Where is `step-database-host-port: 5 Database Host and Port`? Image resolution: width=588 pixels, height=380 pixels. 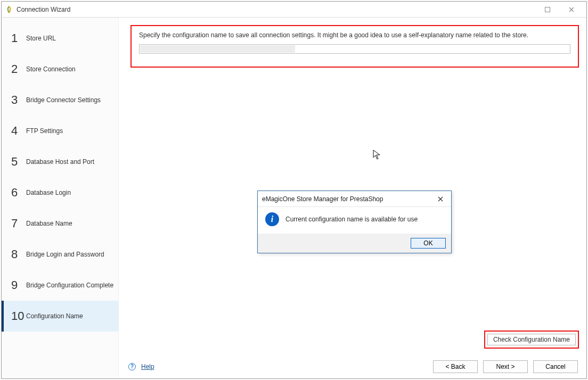
step-database-host-port: 5 Database Host and Port is located at coordinates (60, 162).